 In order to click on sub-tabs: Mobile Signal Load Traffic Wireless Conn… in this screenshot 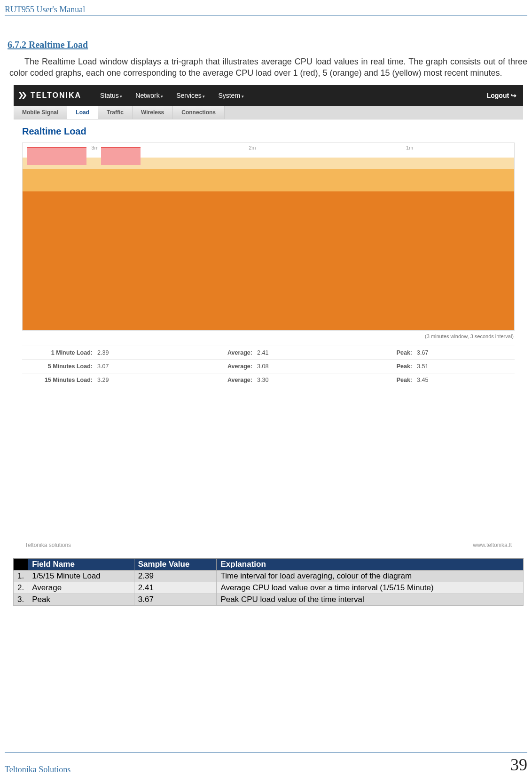, I will do `click(268, 113)`.